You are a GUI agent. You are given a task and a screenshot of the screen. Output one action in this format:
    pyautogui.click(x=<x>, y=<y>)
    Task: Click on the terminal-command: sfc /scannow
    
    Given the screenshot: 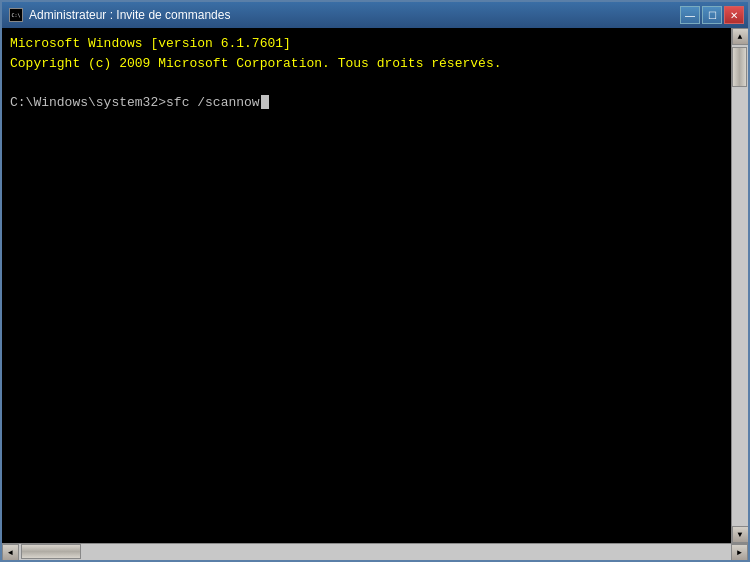 What is the action you would take?
    pyautogui.click(x=213, y=103)
    